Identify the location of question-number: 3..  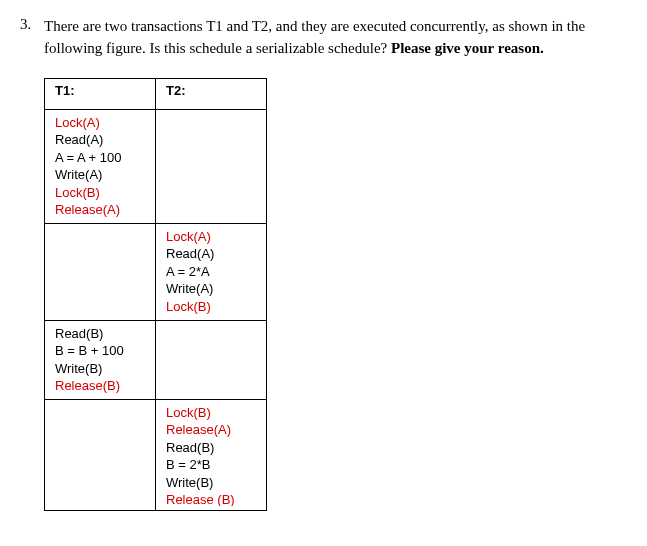
(32, 24).